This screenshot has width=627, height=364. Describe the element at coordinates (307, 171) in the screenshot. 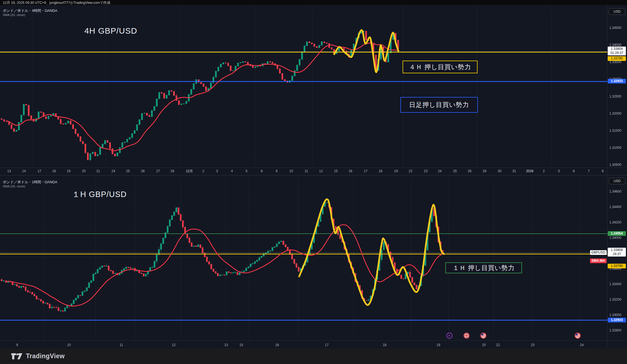

I see `date-tick-label: 11` at that location.